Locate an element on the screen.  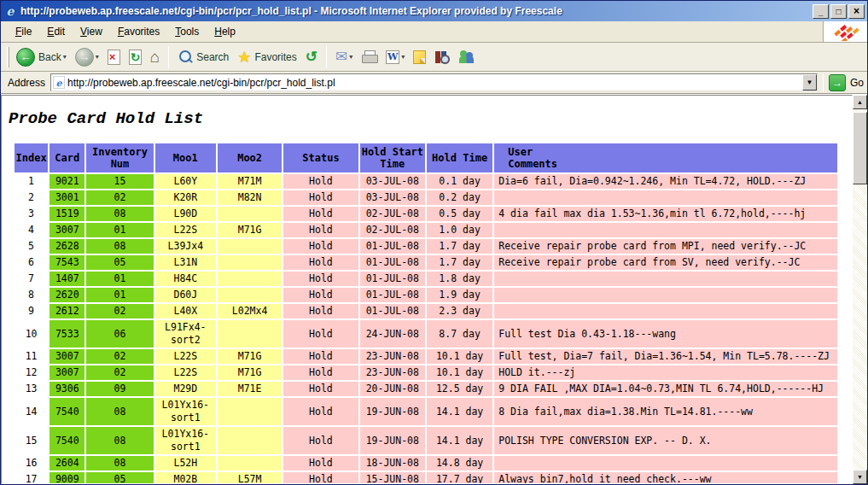
toolbar-grip is located at coordinates (9, 57).